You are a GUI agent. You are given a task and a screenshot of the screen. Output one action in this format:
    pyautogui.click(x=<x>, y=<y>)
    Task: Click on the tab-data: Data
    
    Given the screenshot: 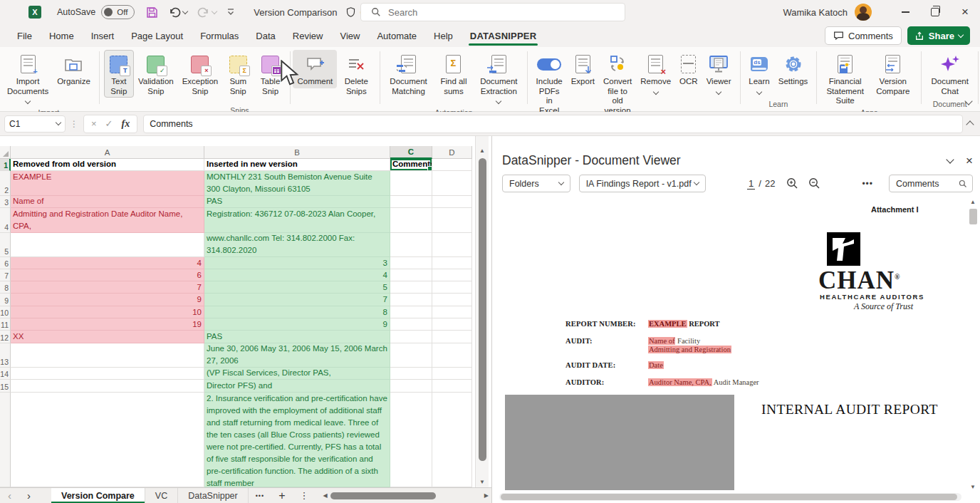 What is the action you would take?
    pyautogui.click(x=265, y=36)
    